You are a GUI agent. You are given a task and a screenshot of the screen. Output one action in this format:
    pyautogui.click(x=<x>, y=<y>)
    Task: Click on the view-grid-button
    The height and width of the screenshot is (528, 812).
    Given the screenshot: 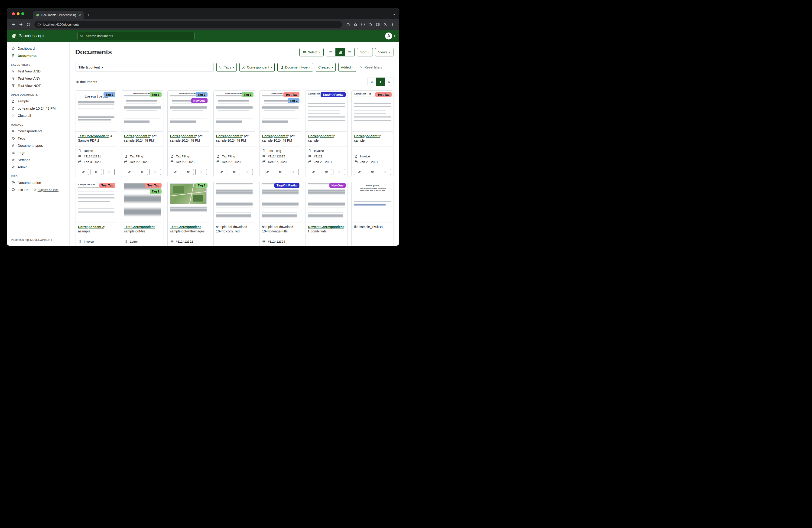 What is the action you would take?
    pyautogui.click(x=340, y=52)
    